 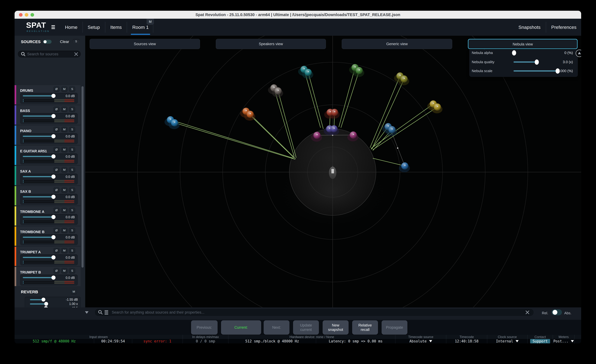 What do you see at coordinates (47, 236) in the screenshot?
I see `source-strip-trombone-b: TROMBONE BØMS 0.0 dB` at bounding box center [47, 236].